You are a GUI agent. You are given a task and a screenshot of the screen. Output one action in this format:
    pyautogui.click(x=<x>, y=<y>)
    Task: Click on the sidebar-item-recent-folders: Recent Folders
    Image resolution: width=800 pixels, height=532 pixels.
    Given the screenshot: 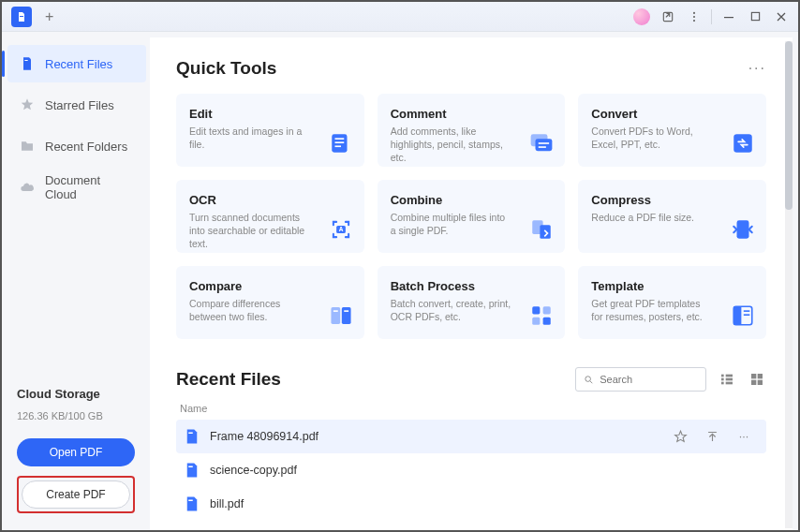 What is the action you would take?
    pyautogui.click(x=77, y=146)
    